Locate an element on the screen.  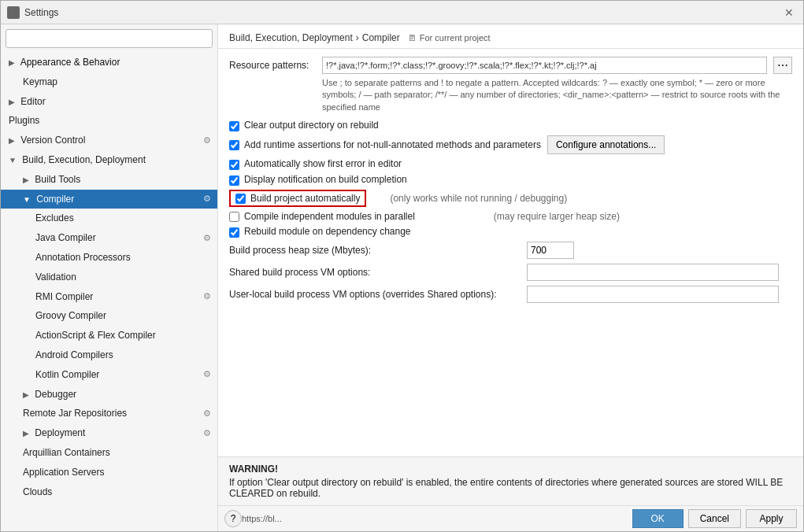
sidebar-item-label: Groovy Compiler is located at coordinates (71, 316).